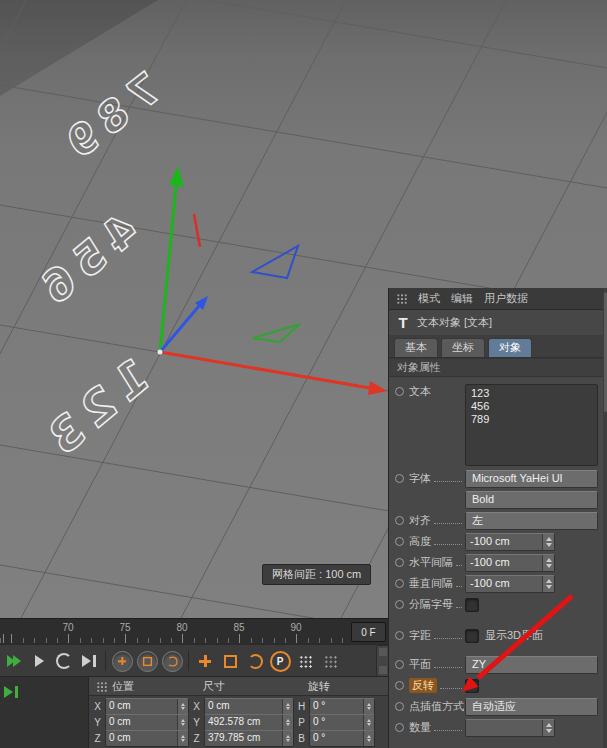 The image size is (607, 748). I want to click on size-z-field: 379.785 cm, so click(249, 738).